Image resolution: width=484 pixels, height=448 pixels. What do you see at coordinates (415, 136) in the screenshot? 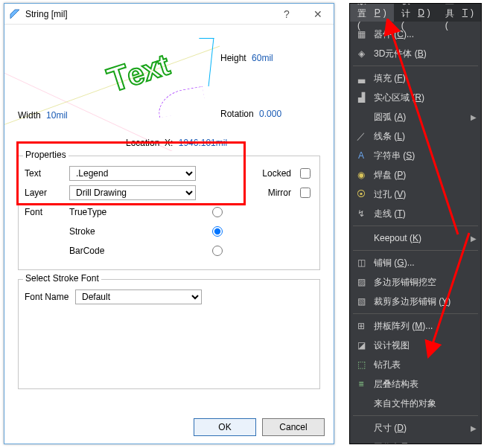
I see `menu-item-6: ／线条 (L)` at bounding box center [415, 136].